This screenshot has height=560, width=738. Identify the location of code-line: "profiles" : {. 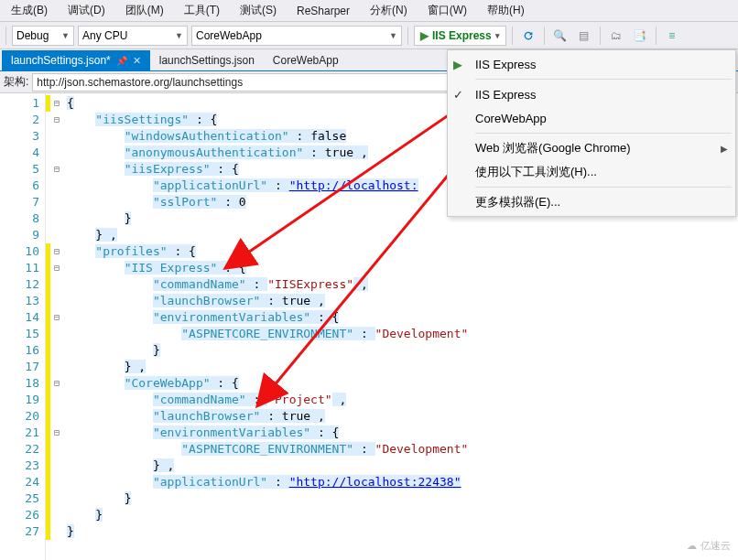
(403, 252).